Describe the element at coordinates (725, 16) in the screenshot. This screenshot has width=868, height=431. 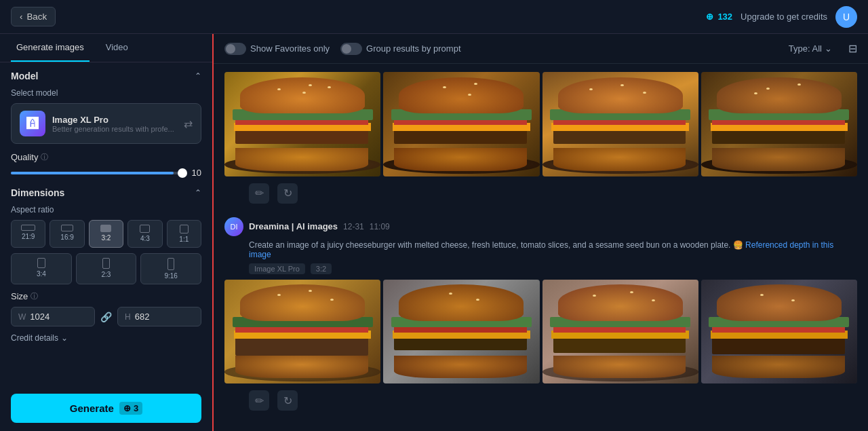
I see `credits-count: 132` at that location.